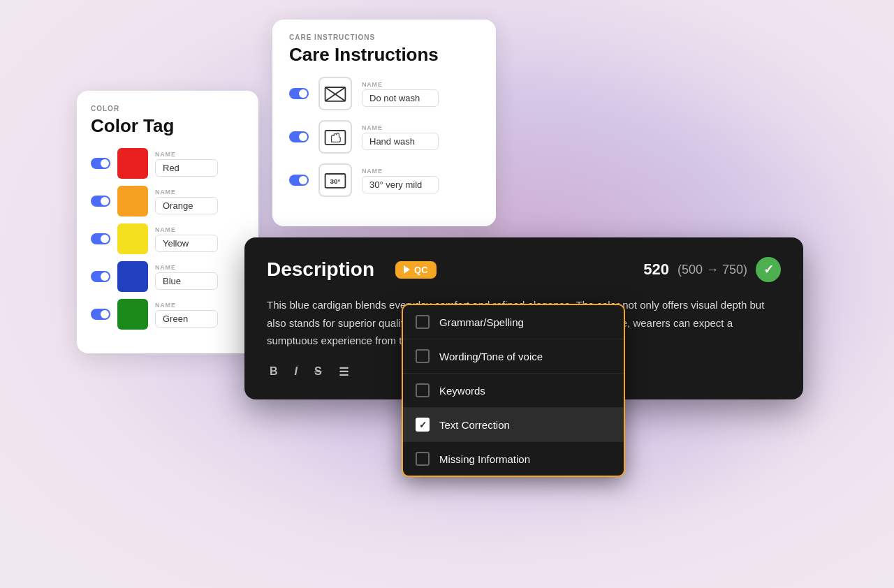 The width and height of the screenshot is (894, 588). What do you see at coordinates (168, 222) in the screenshot?
I see `color-tag-card: COLOR Color Tag NAME NAME NAME NAME` at bounding box center [168, 222].